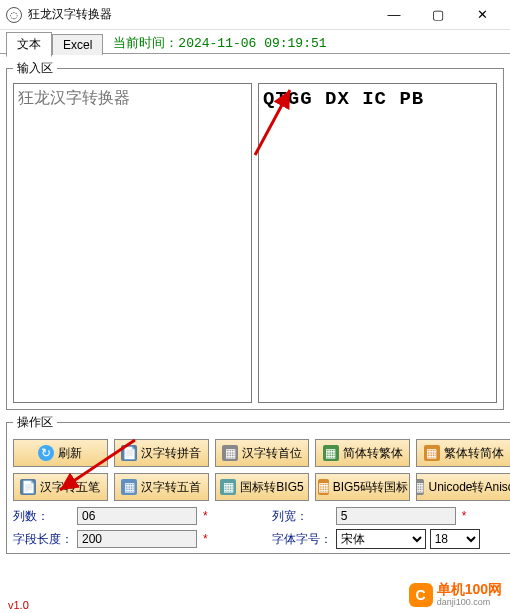 This screenshot has width=510, height=613. What do you see at coordinates (262, 487) in the screenshot?
I see `gb-to-big5-button: ▦国标转BIG5` at bounding box center [262, 487].